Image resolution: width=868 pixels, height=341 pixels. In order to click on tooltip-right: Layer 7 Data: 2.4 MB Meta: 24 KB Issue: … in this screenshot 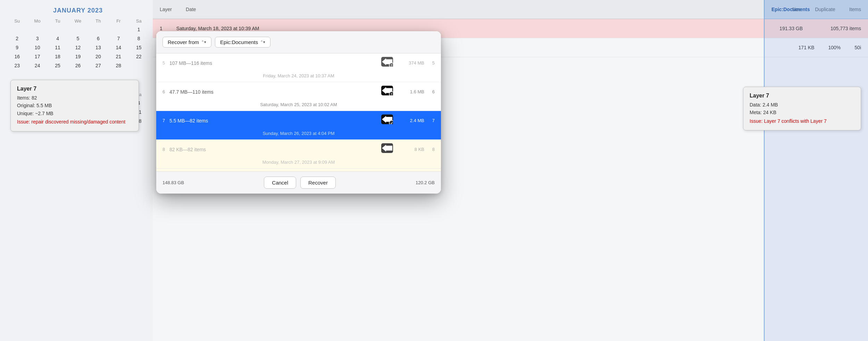, I will do `click(802, 109)`.